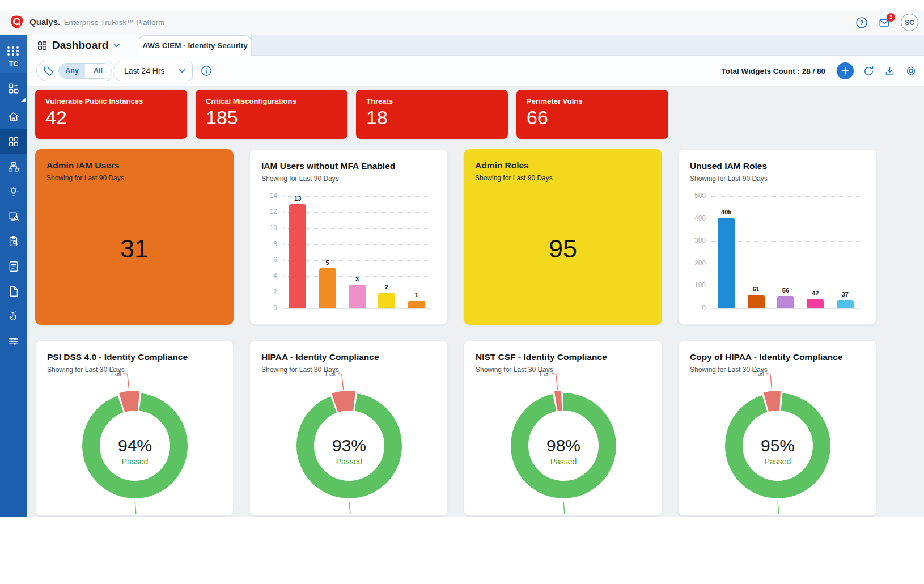  Describe the element at coordinates (14, 117) in the screenshot. I see `sidebar-item-home` at that location.